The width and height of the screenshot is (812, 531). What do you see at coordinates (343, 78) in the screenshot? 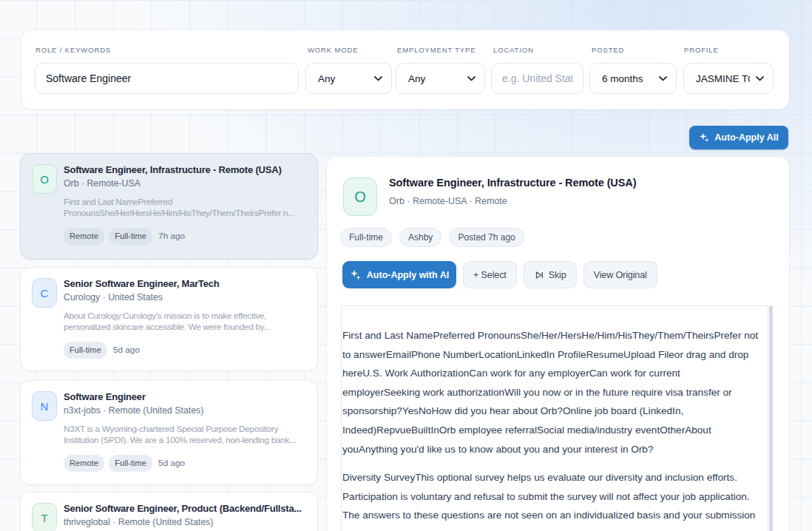
I see `work-mode-value: Any` at bounding box center [343, 78].